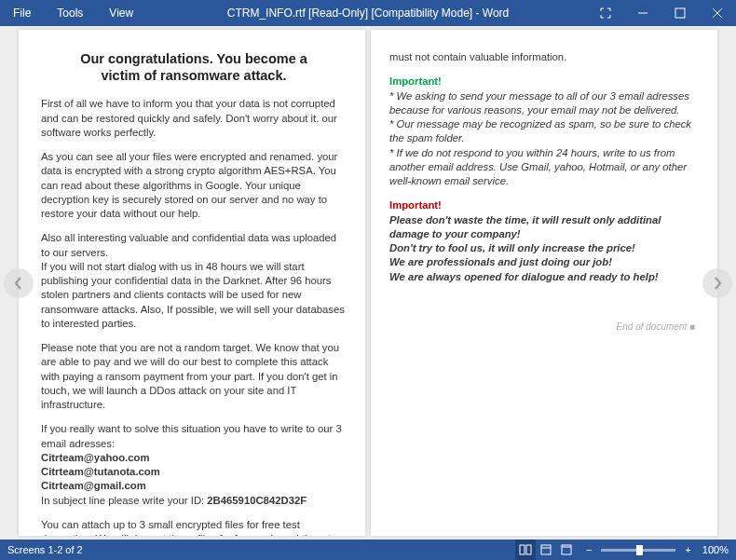  I want to click on body-text: If you really want to solve this situati…, so click(194, 436).